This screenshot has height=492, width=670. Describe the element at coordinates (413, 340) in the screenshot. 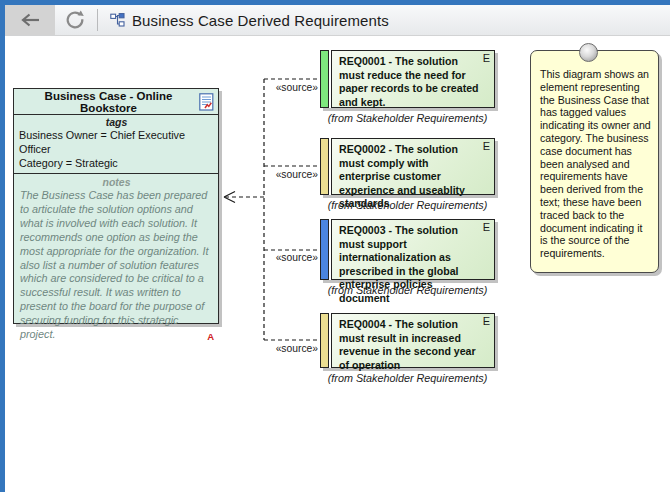

I see `requirement-body: E REQ0004 - The solution must result in …` at that location.